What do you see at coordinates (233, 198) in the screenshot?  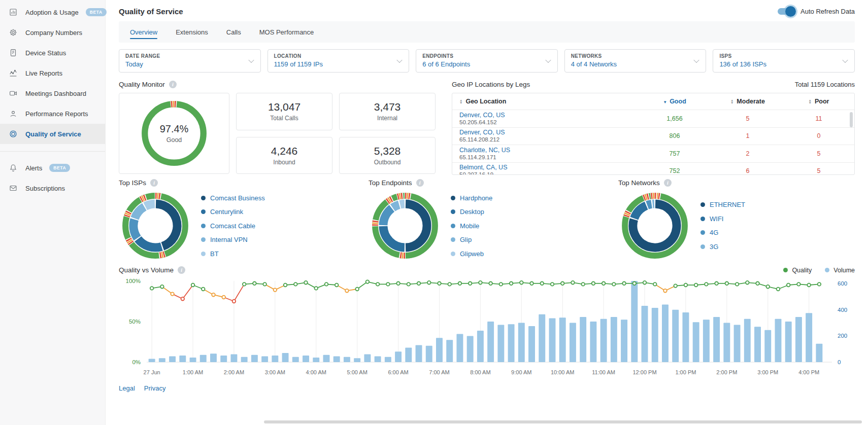 I see `legend-item: Comcast Business` at bounding box center [233, 198].